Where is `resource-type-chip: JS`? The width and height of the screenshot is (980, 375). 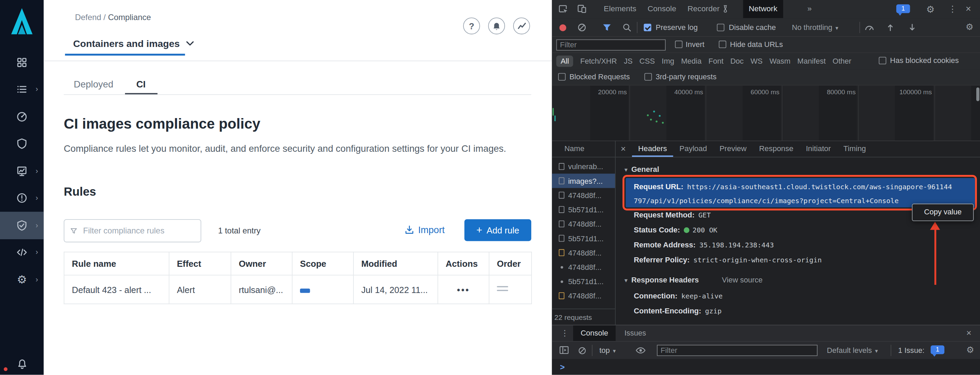
resource-type-chip: JS is located at coordinates (628, 61).